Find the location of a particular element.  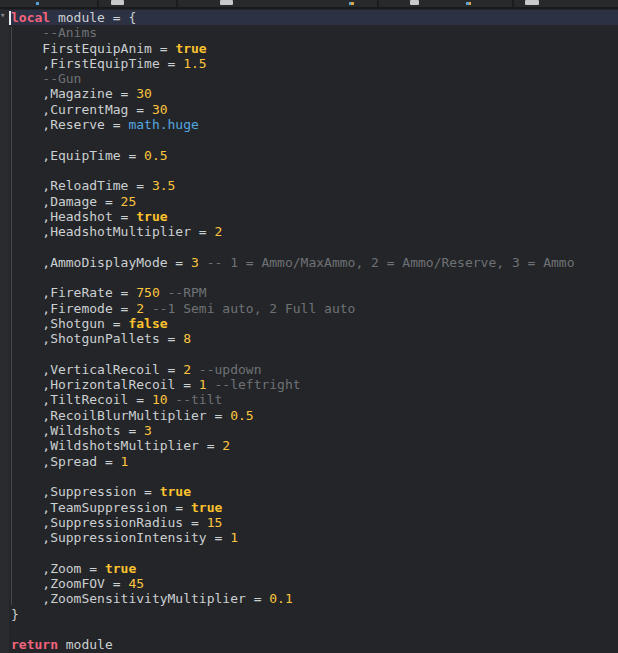

code-token: 3 is located at coordinates (195, 262).